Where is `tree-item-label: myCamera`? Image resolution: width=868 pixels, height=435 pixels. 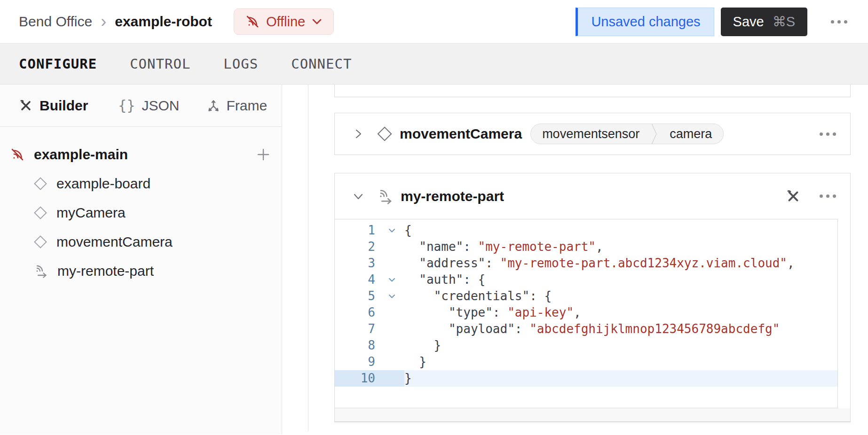
tree-item-label: myCamera is located at coordinates (91, 213).